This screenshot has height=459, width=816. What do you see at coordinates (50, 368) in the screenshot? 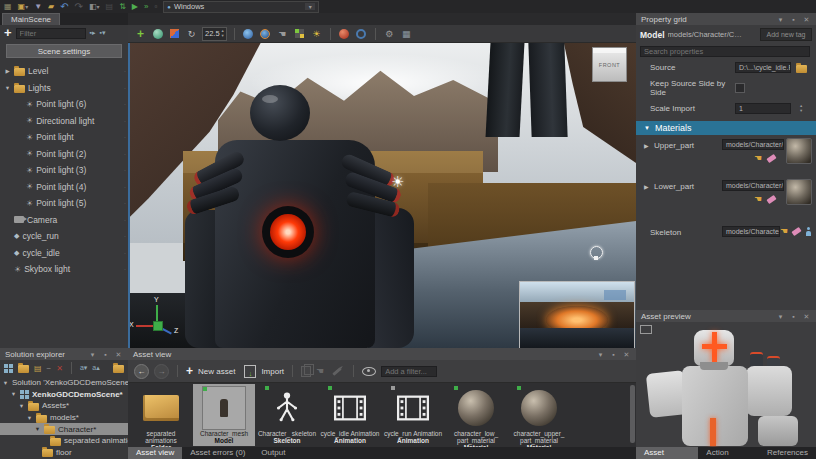
I see `remove-icon: −` at bounding box center [50, 368].